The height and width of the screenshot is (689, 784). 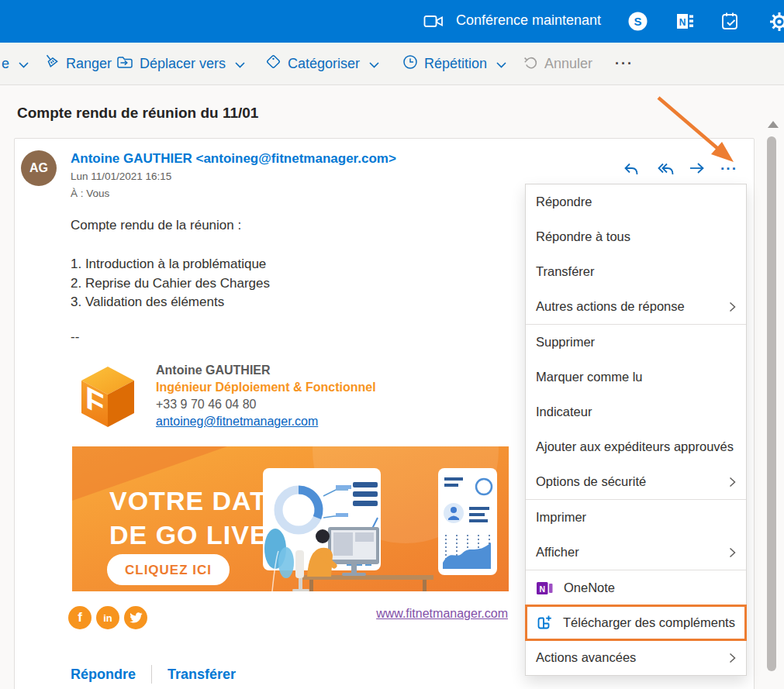 What do you see at coordinates (171, 302) in the screenshot?
I see `email-body-list-item: 3. Validation des éléments` at bounding box center [171, 302].